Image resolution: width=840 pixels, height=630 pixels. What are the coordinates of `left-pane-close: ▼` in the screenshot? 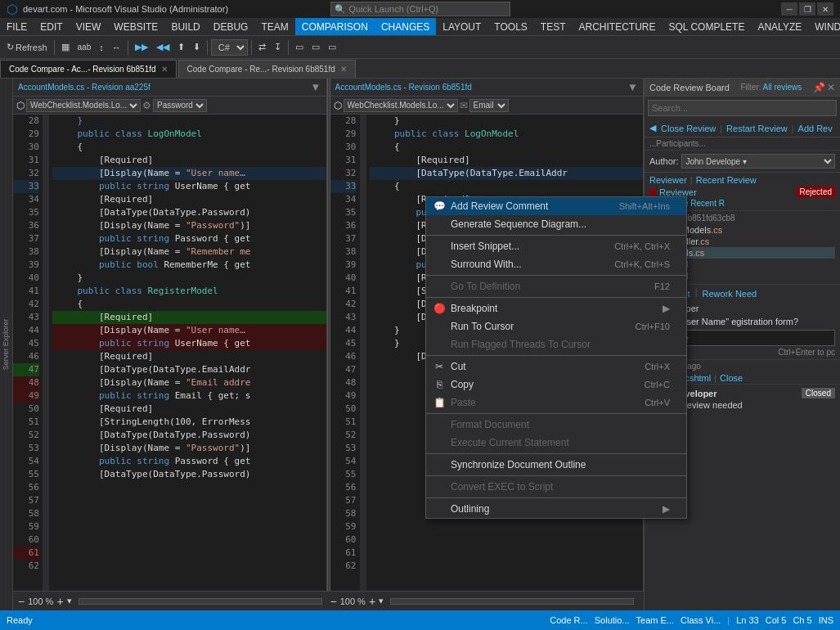 It's located at (316, 87).